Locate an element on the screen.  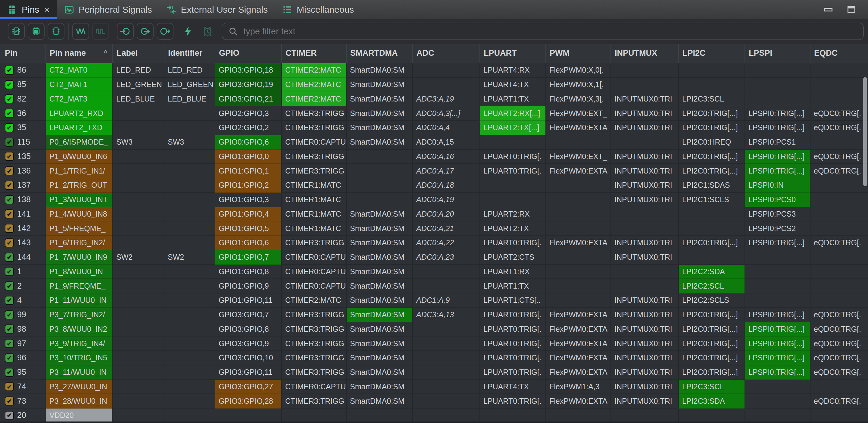
pin_name-cell: VDD20 is located at coordinates (79, 416).